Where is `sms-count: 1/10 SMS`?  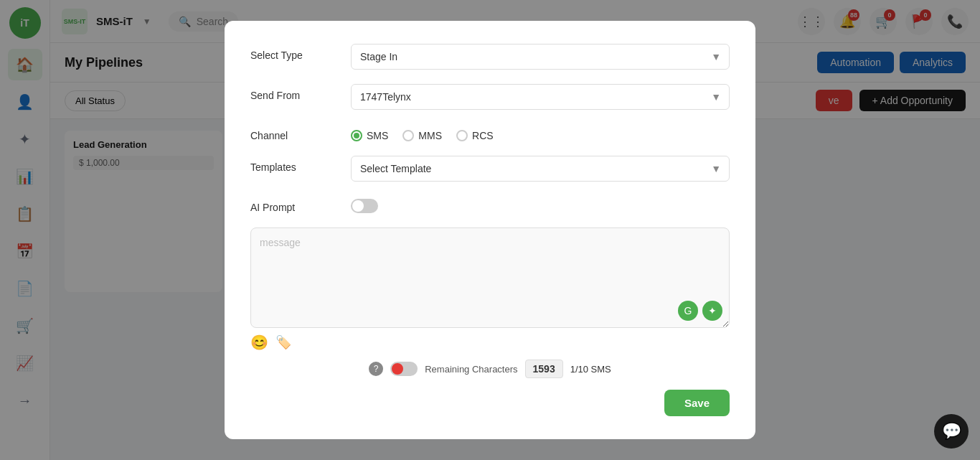 sms-count: 1/10 SMS is located at coordinates (591, 369).